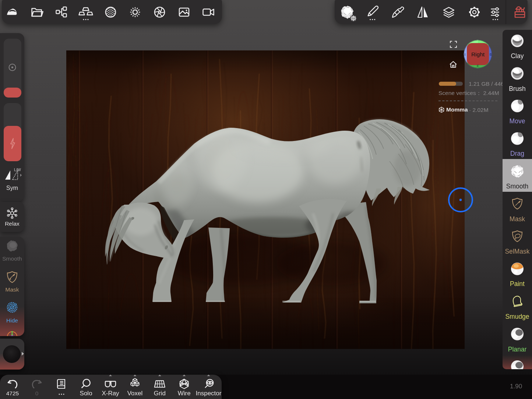 The image size is (532, 399). I want to click on svg-text: X-Ray, so click(110, 393).